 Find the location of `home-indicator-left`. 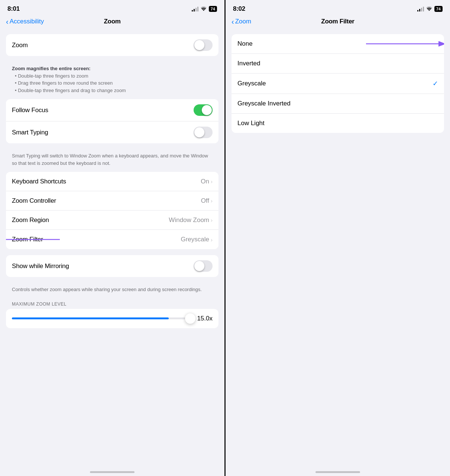

home-indicator-left is located at coordinates (112, 470).